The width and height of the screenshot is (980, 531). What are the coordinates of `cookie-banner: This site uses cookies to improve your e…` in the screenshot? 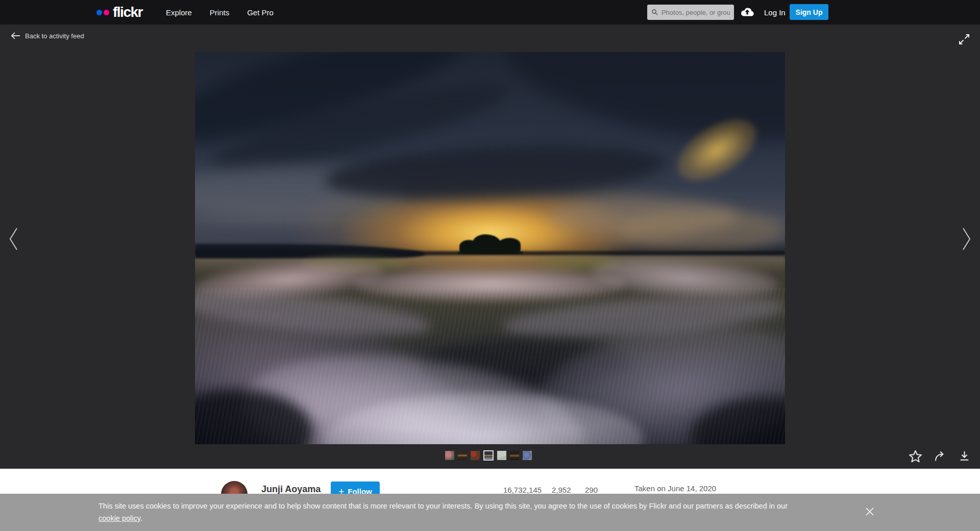 It's located at (490, 513).